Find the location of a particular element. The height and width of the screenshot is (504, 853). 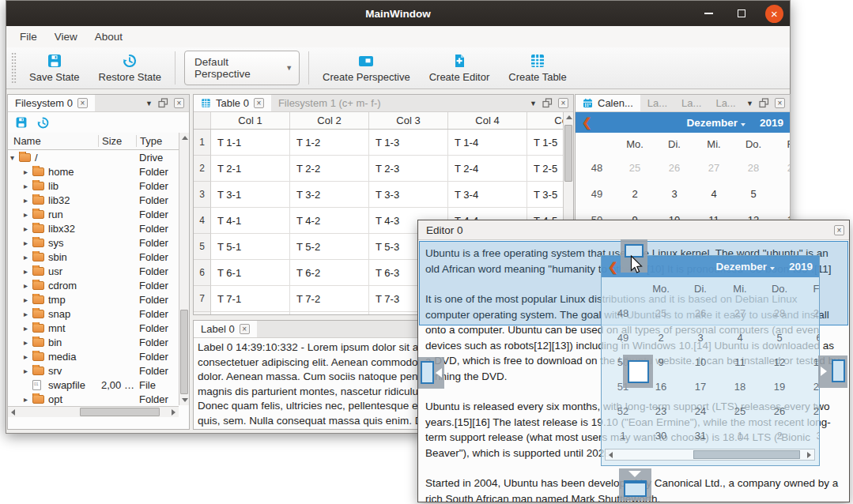

tree-row: snap Folder is located at coordinates (93, 314).